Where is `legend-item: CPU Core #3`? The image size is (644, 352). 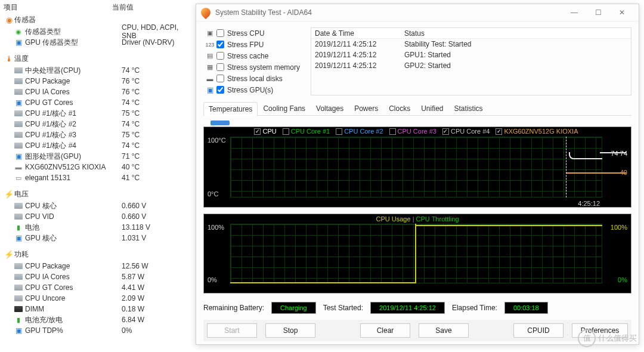
legend-item: CPU Core #3 is located at coordinates (413, 131).